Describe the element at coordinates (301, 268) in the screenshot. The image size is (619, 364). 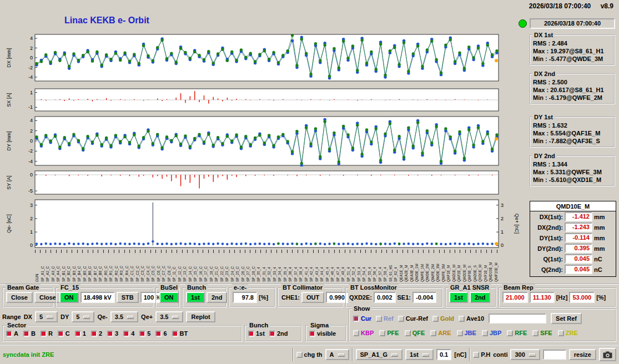
I see `x-tick-label: SP_38_4` at that location.